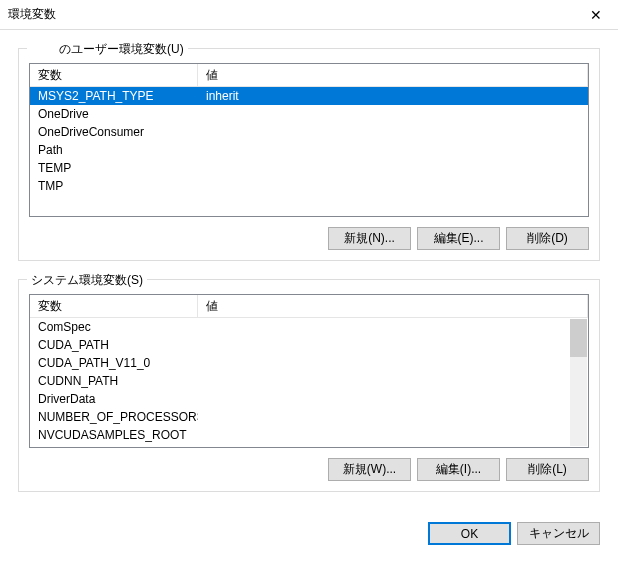  Describe the element at coordinates (548, 238) in the screenshot. I see `user-delete-button: 削除(D)` at that location.